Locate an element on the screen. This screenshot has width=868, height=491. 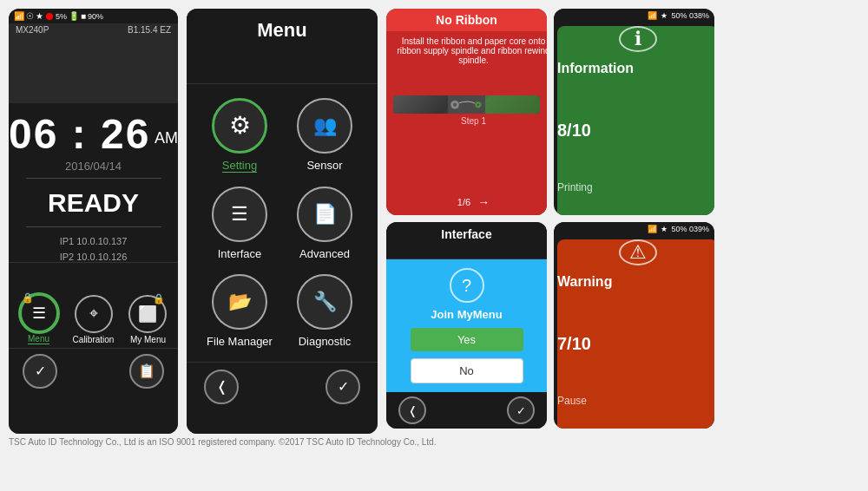
ribbon-visual is located at coordinates (467, 104).